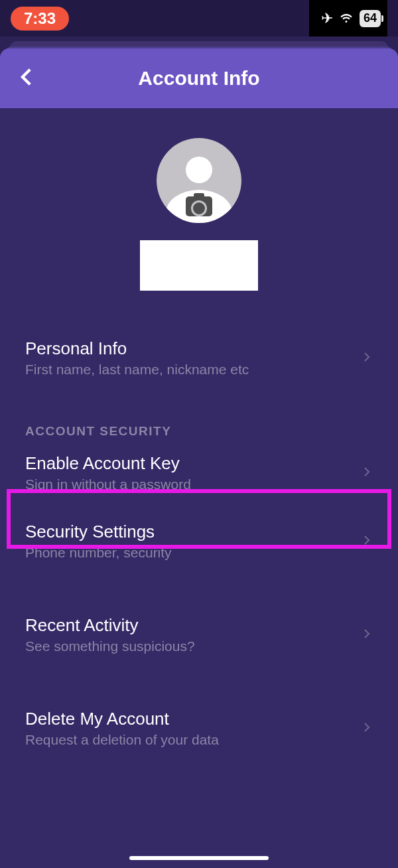 Image resolution: width=398 pixels, height=868 pixels. Describe the element at coordinates (27, 77) in the screenshot. I see `chevron-left-icon` at that location.